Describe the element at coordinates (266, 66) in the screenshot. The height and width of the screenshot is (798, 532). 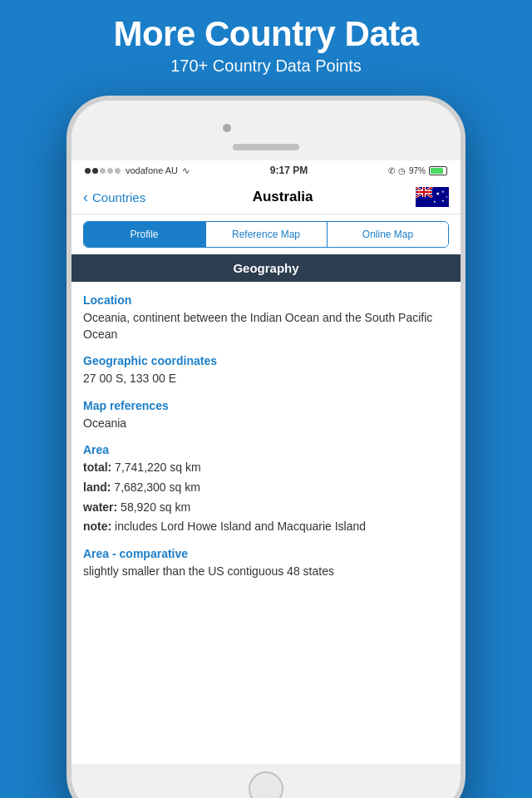
I see `promo-subtitle: 170+ Country Data Points` at that location.